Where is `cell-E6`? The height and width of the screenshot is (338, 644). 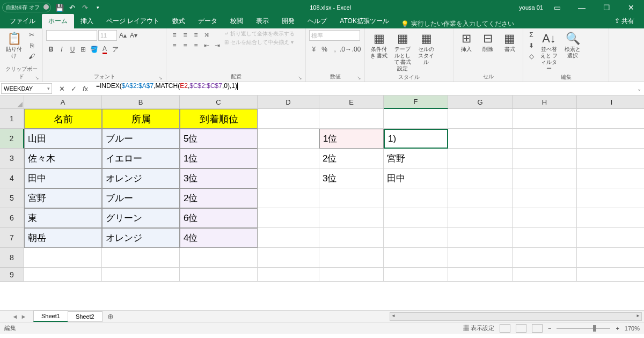 cell-E6 is located at coordinates (352, 218).